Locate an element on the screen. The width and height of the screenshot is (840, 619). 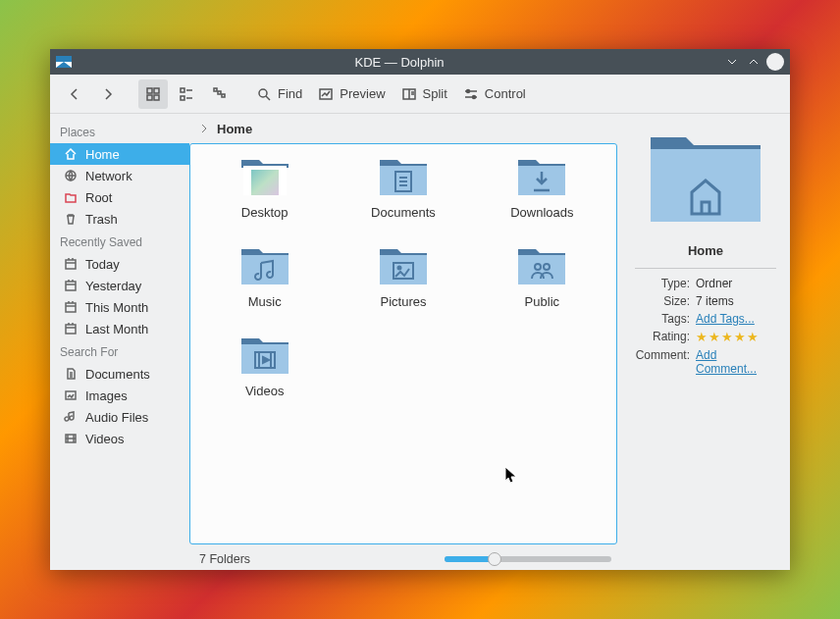
preview-button: Preview is located at coordinates (351, 94).